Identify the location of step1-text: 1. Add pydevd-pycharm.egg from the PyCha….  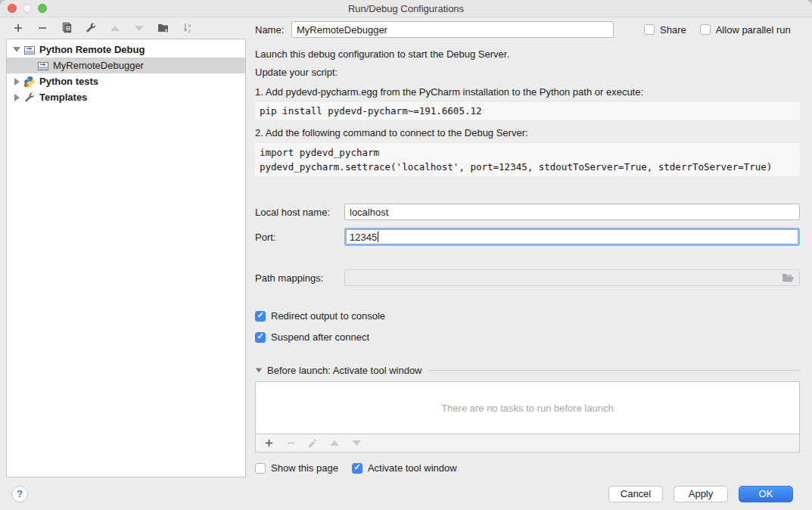
(527, 92).